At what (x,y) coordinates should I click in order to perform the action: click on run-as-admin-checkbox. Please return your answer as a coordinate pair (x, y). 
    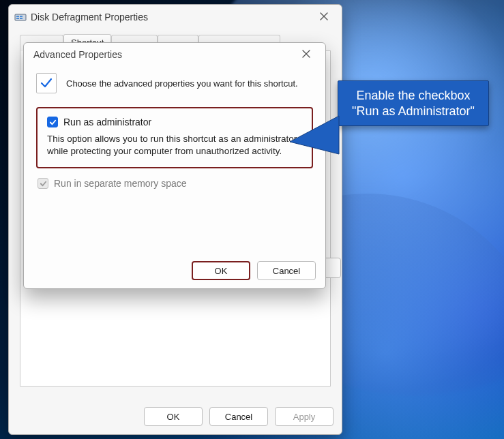
    Looking at the image, I should click on (53, 122).